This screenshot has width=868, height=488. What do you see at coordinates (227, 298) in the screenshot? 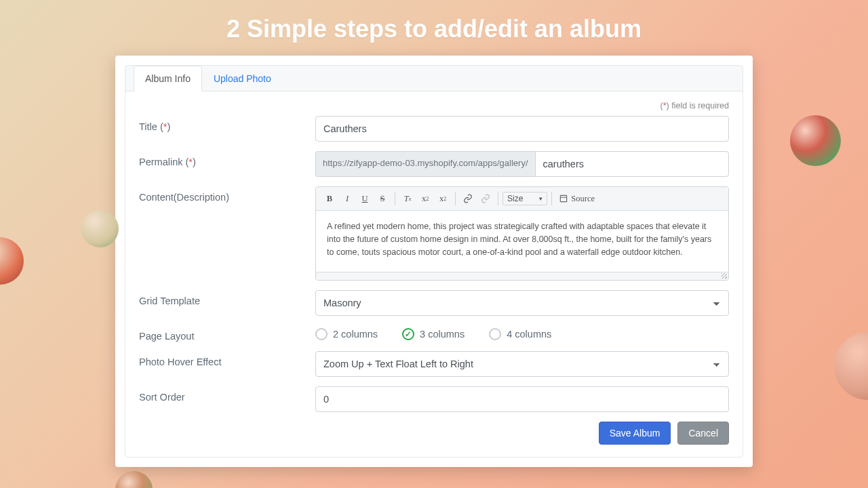
I see `grid-template-label: Grid Template` at bounding box center [227, 298].